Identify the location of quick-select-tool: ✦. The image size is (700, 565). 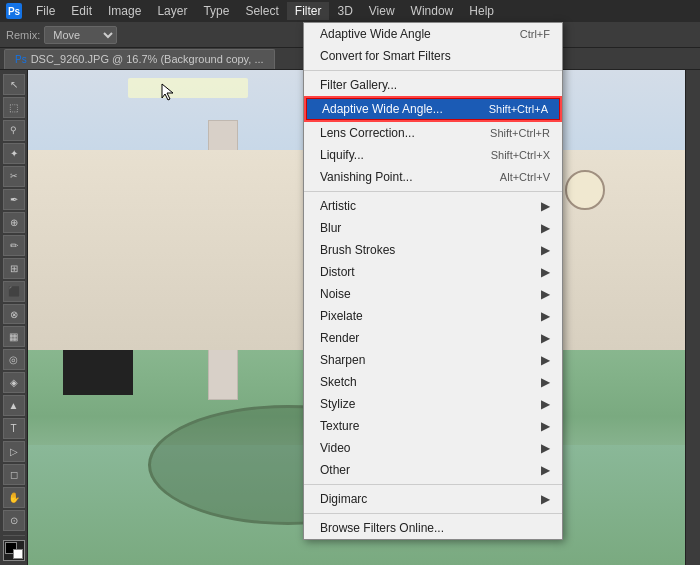
(14, 154).